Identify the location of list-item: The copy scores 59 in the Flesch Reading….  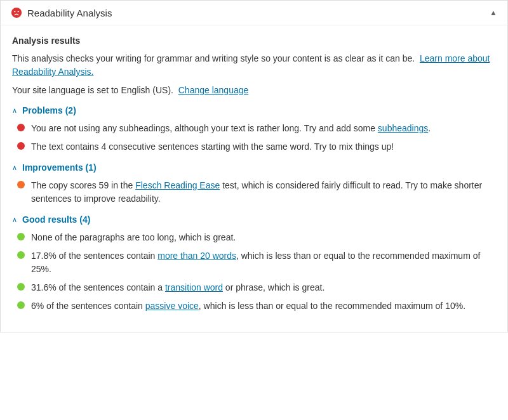
(257, 192).